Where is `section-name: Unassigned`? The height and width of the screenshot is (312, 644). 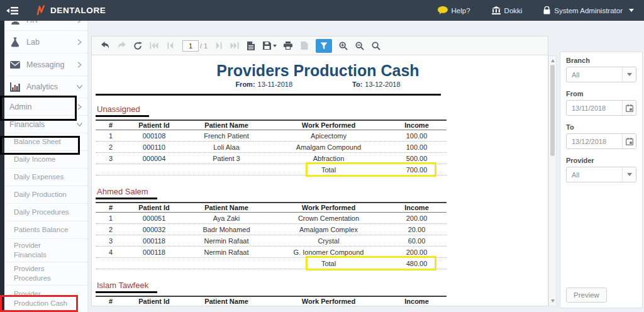 section-name: Unassigned is located at coordinates (122, 111).